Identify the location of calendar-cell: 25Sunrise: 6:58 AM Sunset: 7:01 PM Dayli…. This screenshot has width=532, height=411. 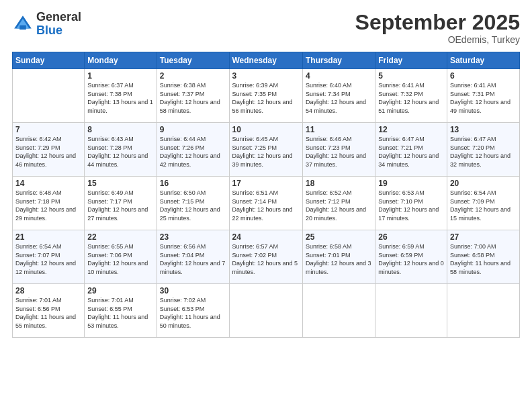
(339, 257).